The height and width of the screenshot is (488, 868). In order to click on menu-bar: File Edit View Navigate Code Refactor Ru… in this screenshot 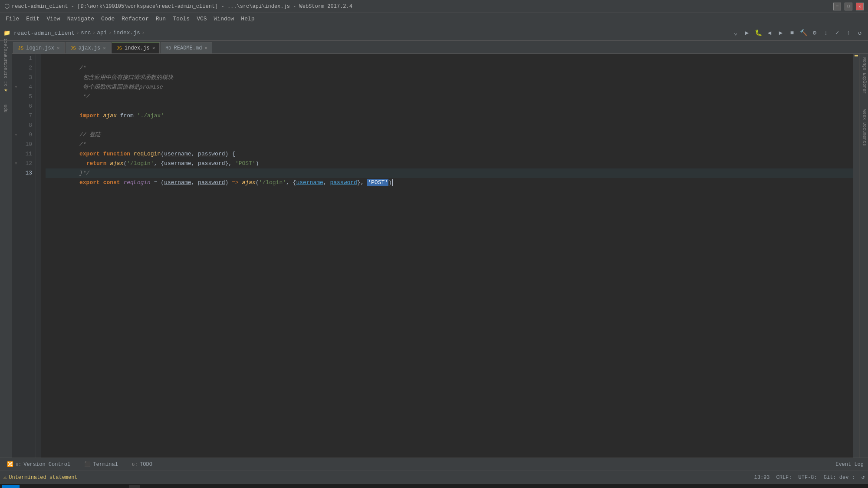, I will do `click(434, 19)`.